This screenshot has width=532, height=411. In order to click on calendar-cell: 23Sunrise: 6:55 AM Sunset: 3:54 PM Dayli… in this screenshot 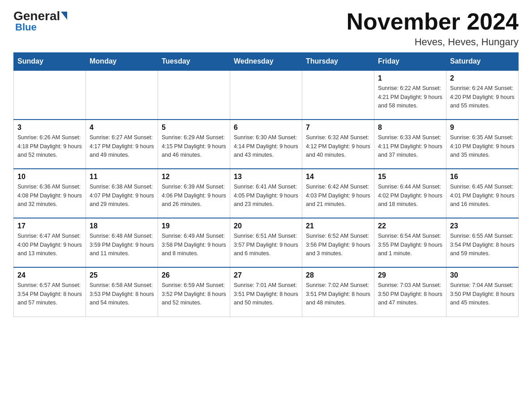, I will do `click(483, 243)`.